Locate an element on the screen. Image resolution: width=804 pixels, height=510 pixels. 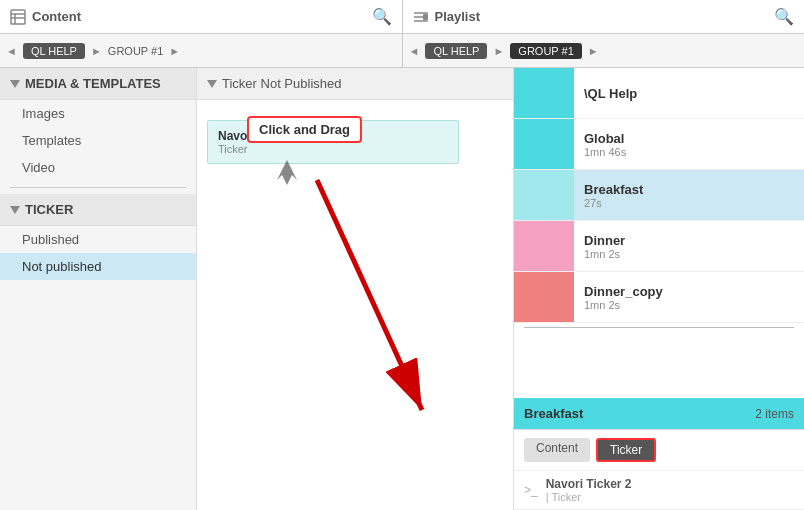
top-bar: Content 🔍 Playlist 🔍 is located at coordinates (402, 17).